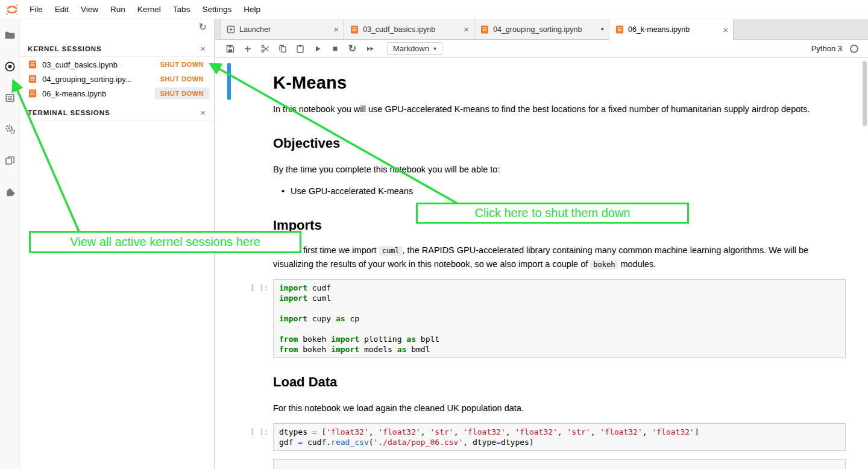 The image size is (868, 469). What do you see at coordinates (10, 160) in the screenshot?
I see `open-tabs-icon` at bounding box center [10, 160].